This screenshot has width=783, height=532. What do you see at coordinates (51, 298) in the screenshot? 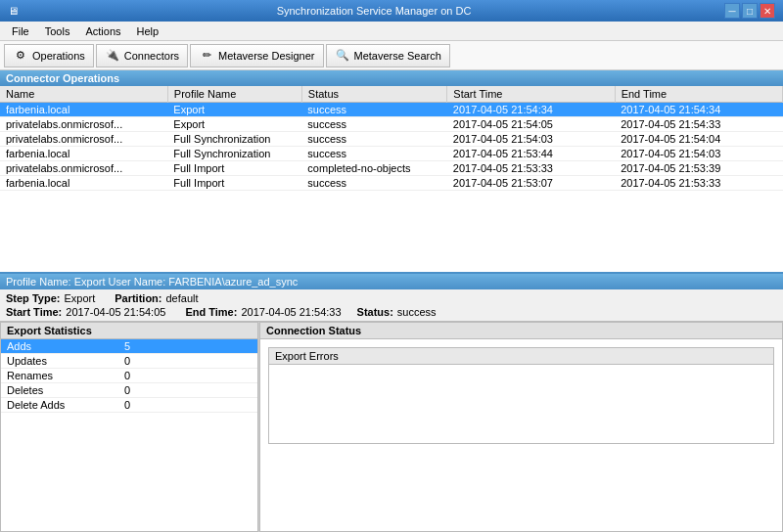
I see `step-type-item: Step Type: Export` at bounding box center [51, 298].